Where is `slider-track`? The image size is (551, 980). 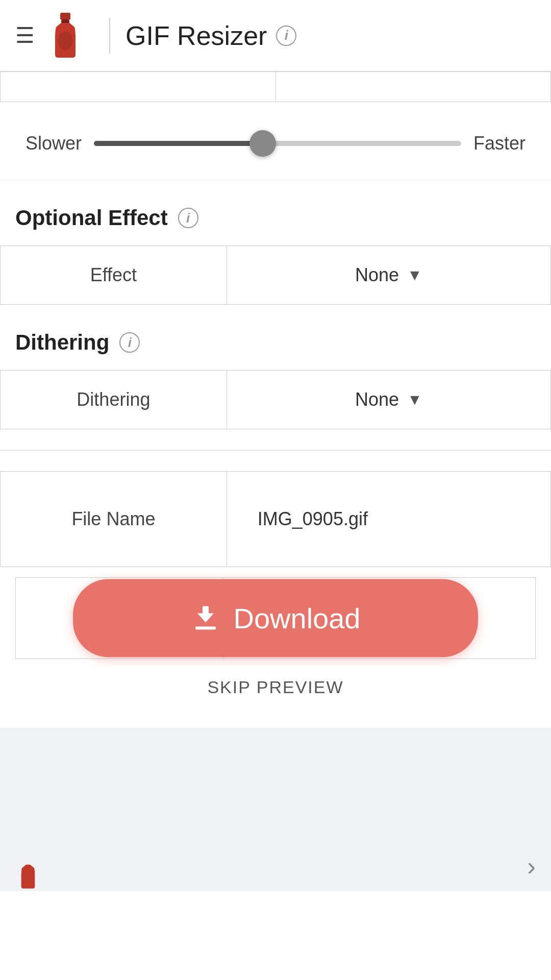 slider-track is located at coordinates (278, 143).